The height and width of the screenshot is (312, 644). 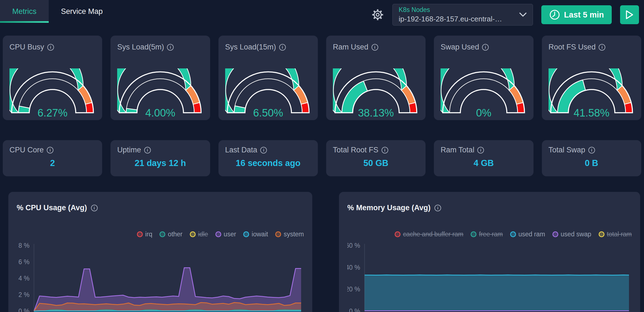 What do you see at coordinates (160, 163) in the screenshot?
I see `stat-value: 21 days 12 h` at bounding box center [160, 163].